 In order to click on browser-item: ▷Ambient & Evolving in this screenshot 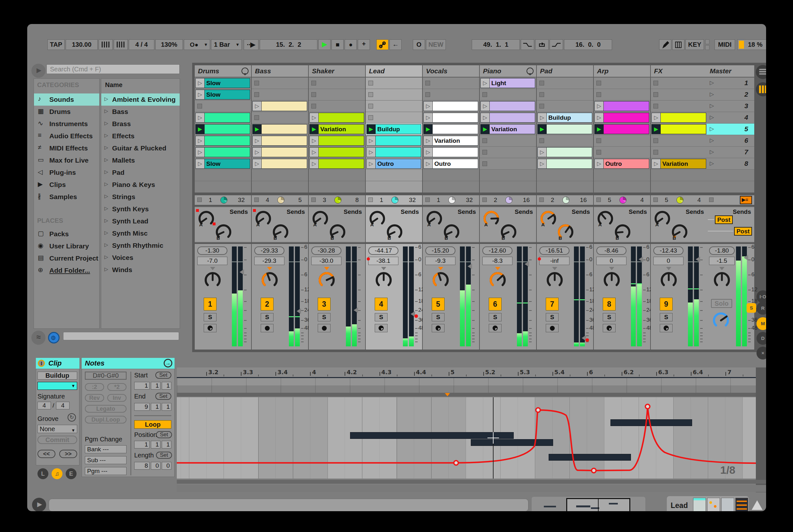, I will do `click(141, 99)`.